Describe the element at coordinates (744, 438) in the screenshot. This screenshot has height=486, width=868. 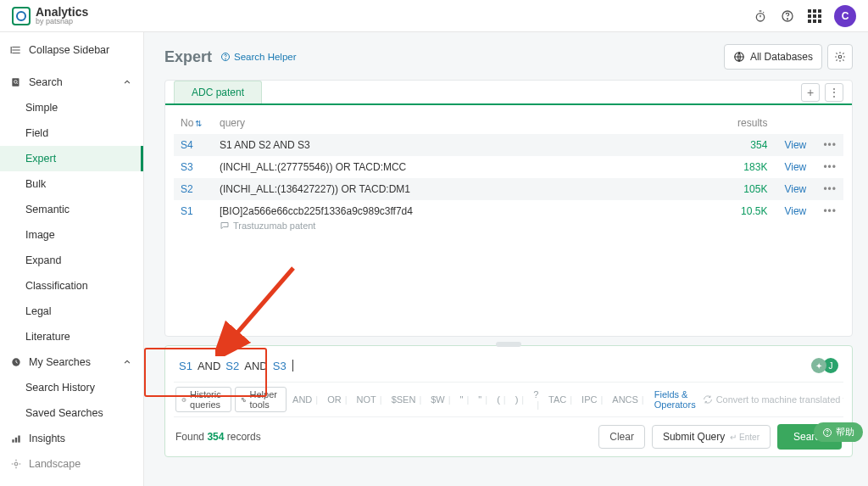
I see `submit-hint: ↵ Enter` at that location.